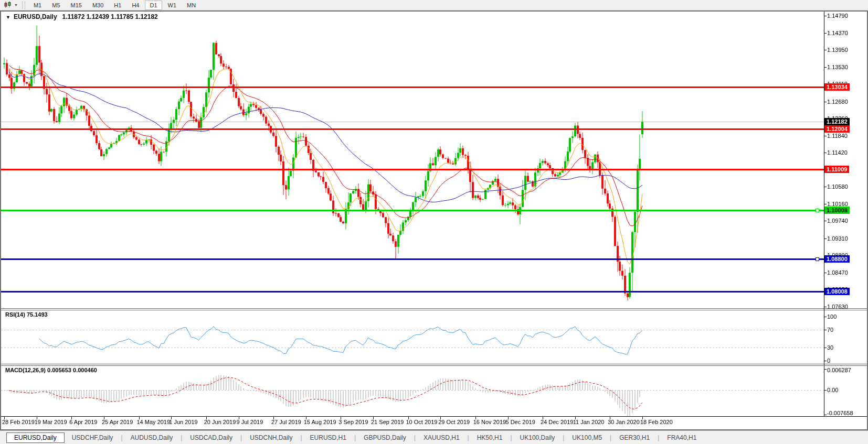  Describe the element at coordinates (839, 370) in the screenshot. I see `macd-axis-tick: 0.006287` at that location.